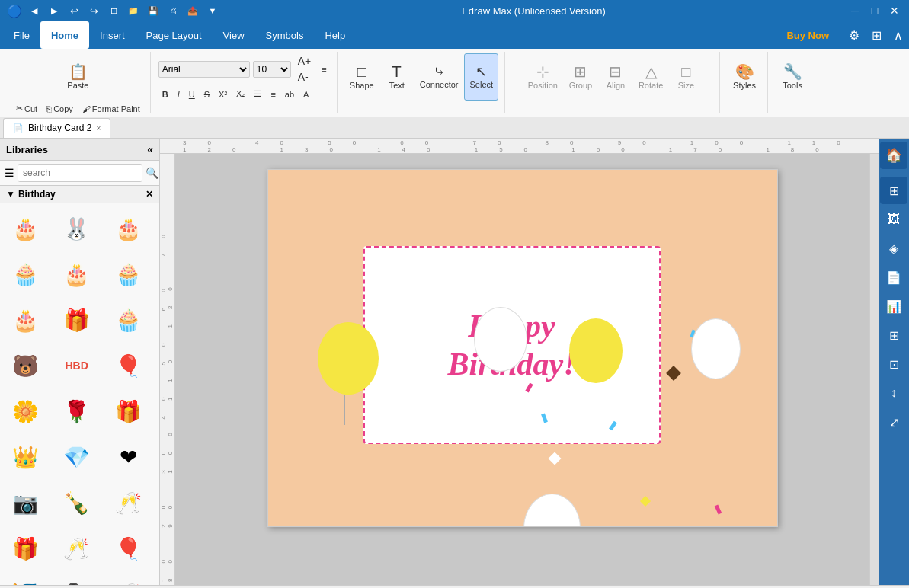 The image size is (909, 588). What do you see at coordinates (78, 77) in the screenshot?
I see `paste-btn: 📋 Paste` at bounding box center [78, 77].